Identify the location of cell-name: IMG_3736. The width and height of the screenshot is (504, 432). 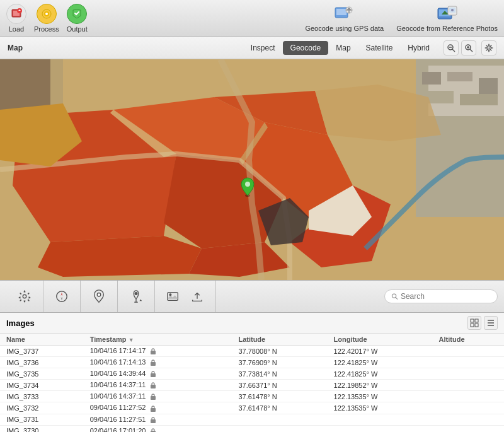
(42, 363).